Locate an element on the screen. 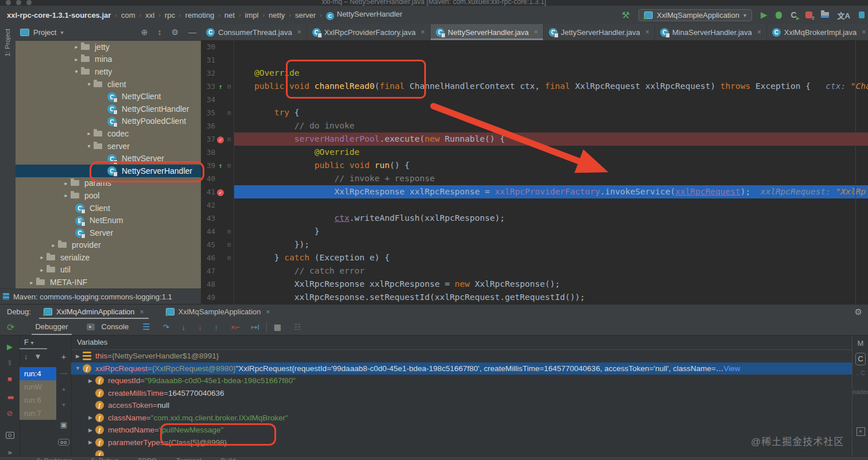 Image resolution: width=868 pixels, height=460 pixels. force-step-into-icon: ↓ is located at coordinates (200, 327).